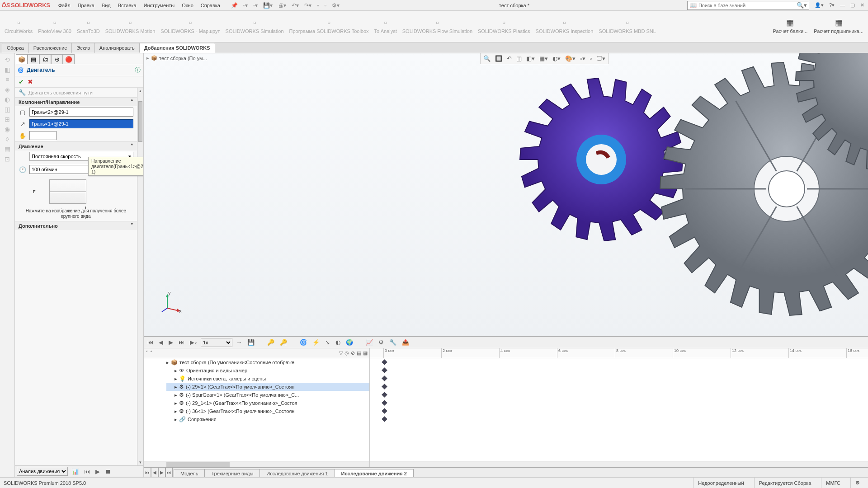  I want to click on ribbon-button: ▫SOLIDWORKS Simulation, so click(255, 26).